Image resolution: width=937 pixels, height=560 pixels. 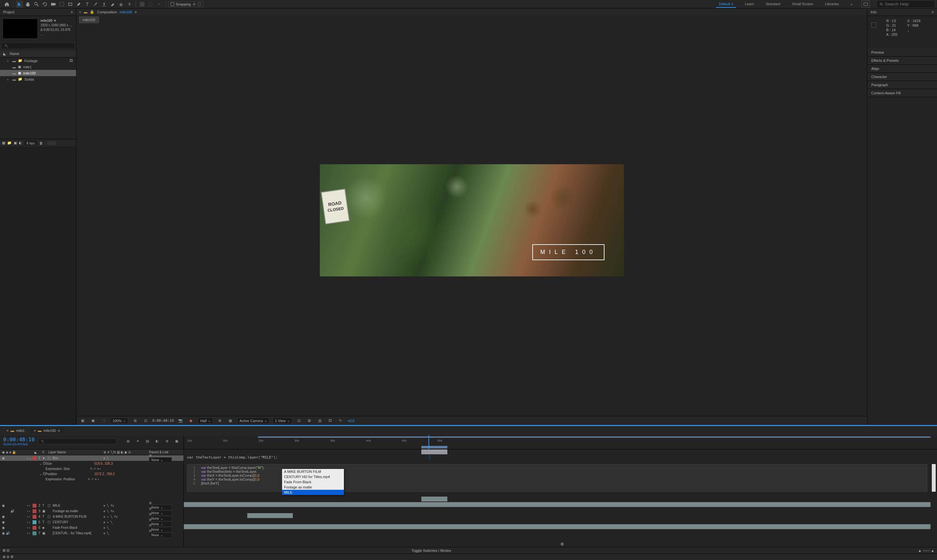 What do you see at coordinates (191, 421) in the screenshot?
I see `channel-icon: ◉` at bounding box center [191, 421].